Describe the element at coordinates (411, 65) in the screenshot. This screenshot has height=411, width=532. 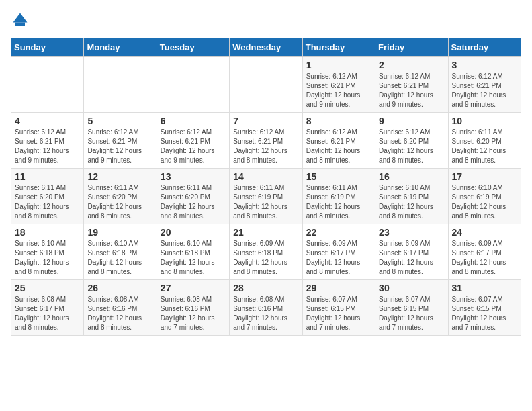
I see `day-number: 2` at that location.